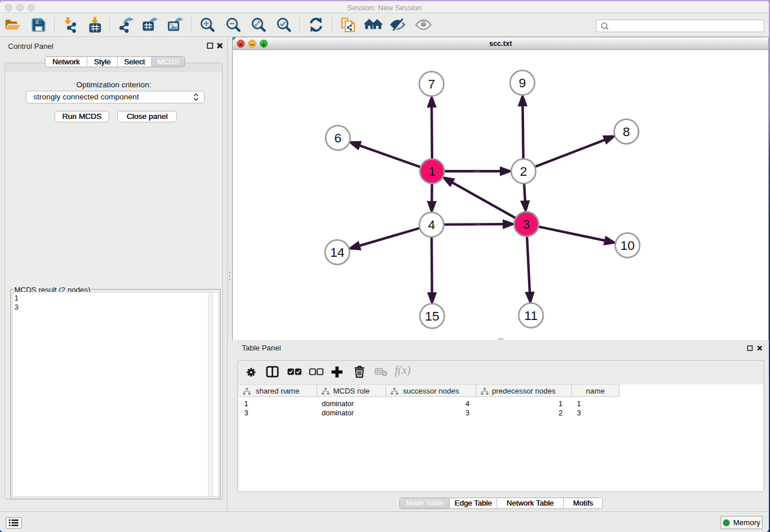 This screenshot has height=532, width=770. Describe the element at coordinates (626, 132) in the screenshot. I see `svg-text: 8` at that location.